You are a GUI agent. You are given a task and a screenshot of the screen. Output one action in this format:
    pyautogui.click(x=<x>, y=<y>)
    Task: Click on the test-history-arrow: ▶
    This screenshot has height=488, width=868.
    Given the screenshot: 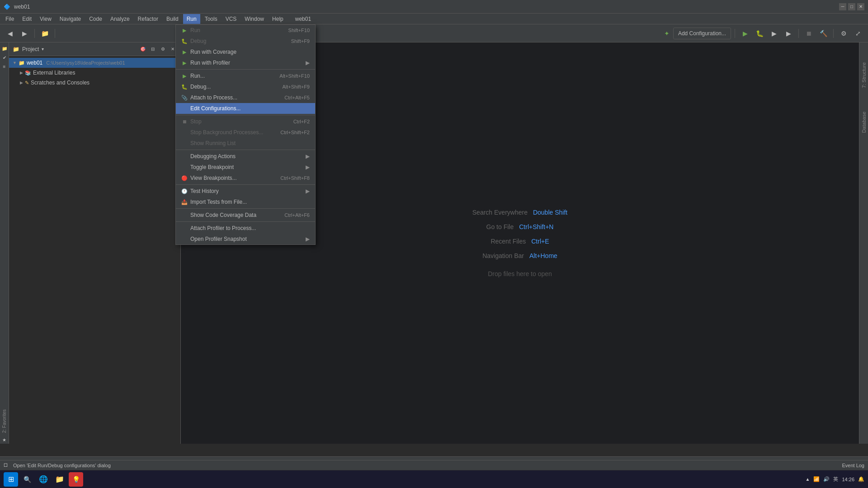 What is the action you would take?
    pyautogui.click(x=307, y=191)
    